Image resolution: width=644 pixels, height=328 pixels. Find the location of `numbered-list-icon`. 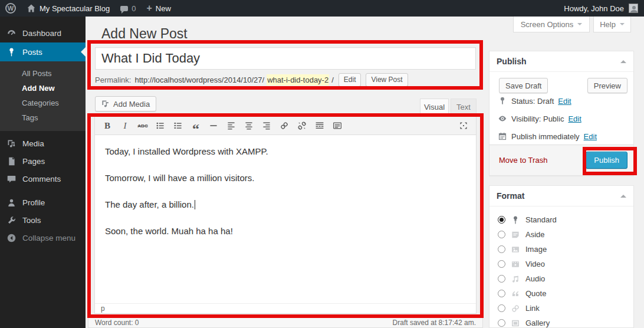

numbered-list-icon is located at coordinates (178, 126).